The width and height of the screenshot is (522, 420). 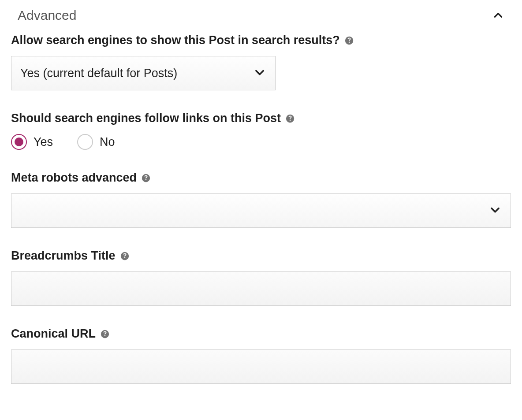 I want to click on allow-search-engines-select: Yes (current default for Posts), so click(x=143, y=73).